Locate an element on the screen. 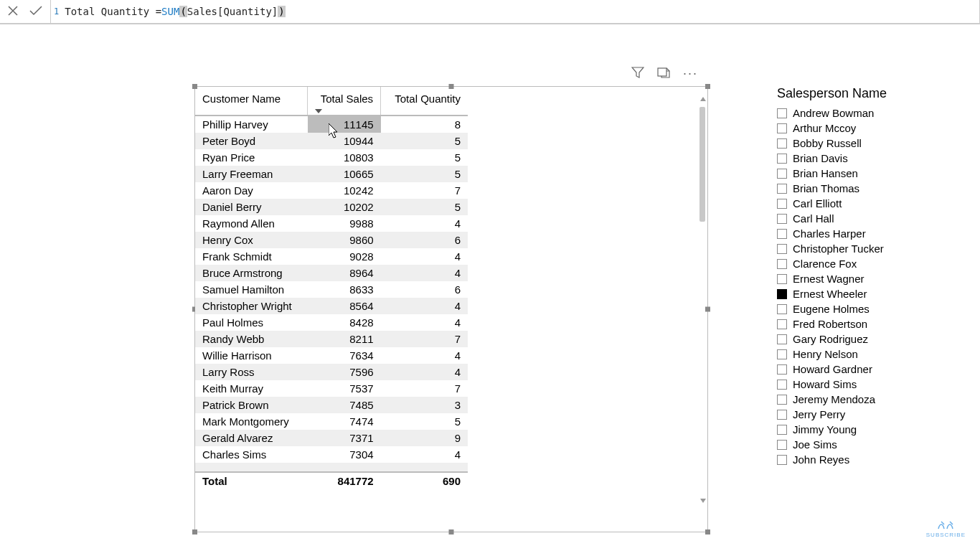 The height and width of the screenshot is (551, 980). cell-customer-name: Keith Murray is located at coordinates (251, 389).